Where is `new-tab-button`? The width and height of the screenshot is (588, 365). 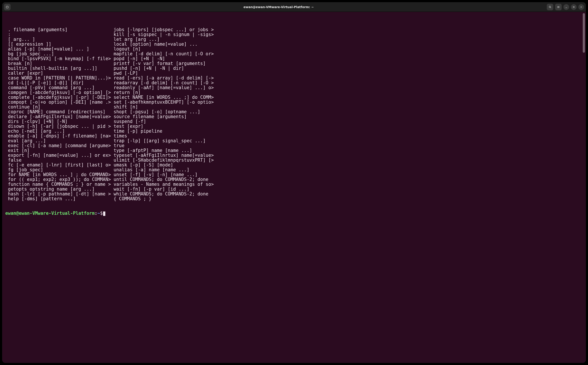 new-tab-button is located at coordinates (7, 7).